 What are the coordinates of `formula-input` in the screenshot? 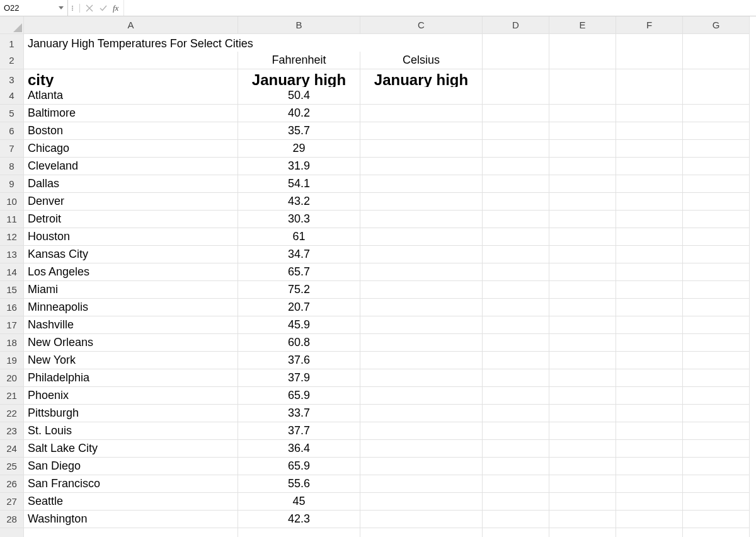 It's located at (440, 8).